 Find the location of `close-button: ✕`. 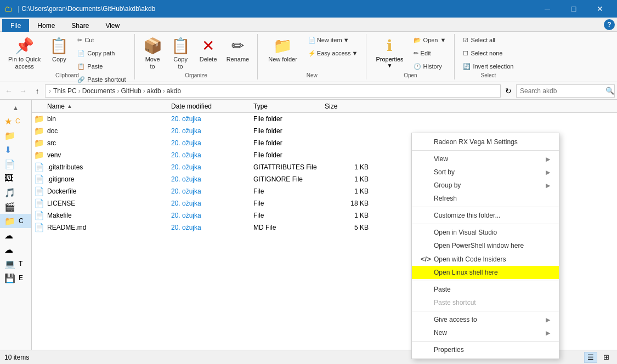

close-button: ✕ is located at coordinates (600, 9).